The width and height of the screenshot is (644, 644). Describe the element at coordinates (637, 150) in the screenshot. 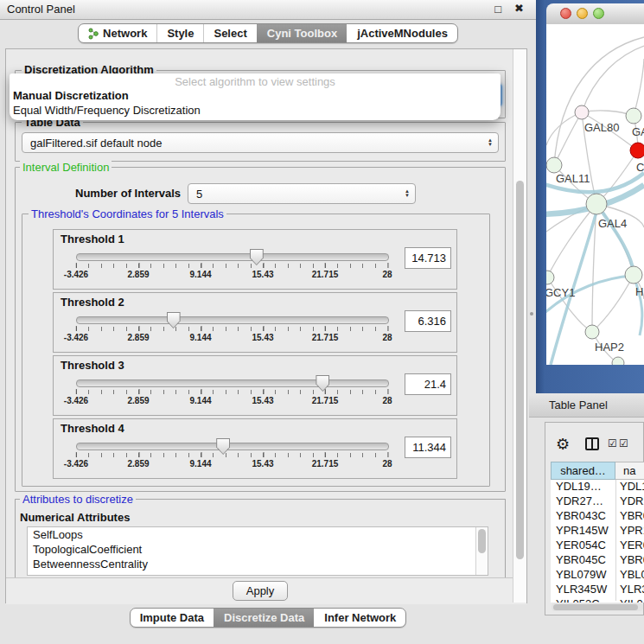

I see `node-selected-red` at that location.